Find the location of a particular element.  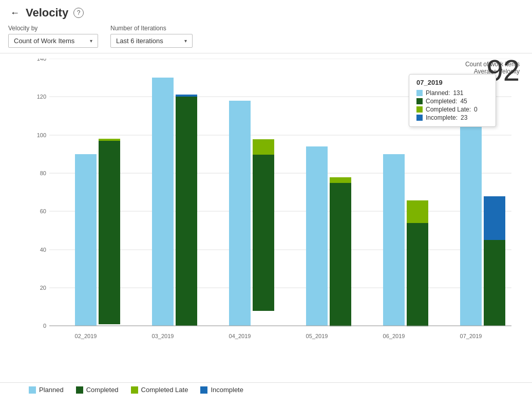

velocity-by-dropdown-arrow: ▾ is located at coordinates (91, 41).